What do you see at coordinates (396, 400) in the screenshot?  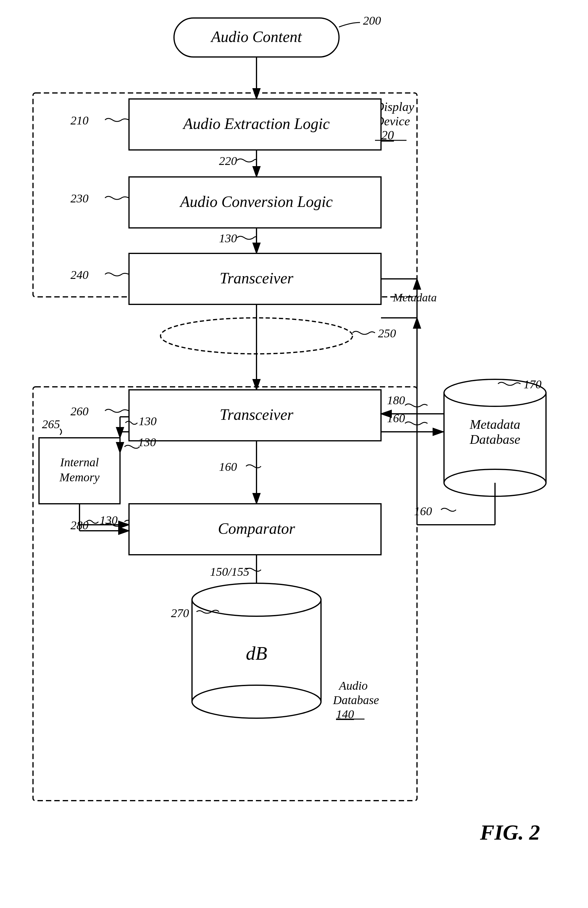 I see `svg-text: 180` at bounding box center [396, 400].